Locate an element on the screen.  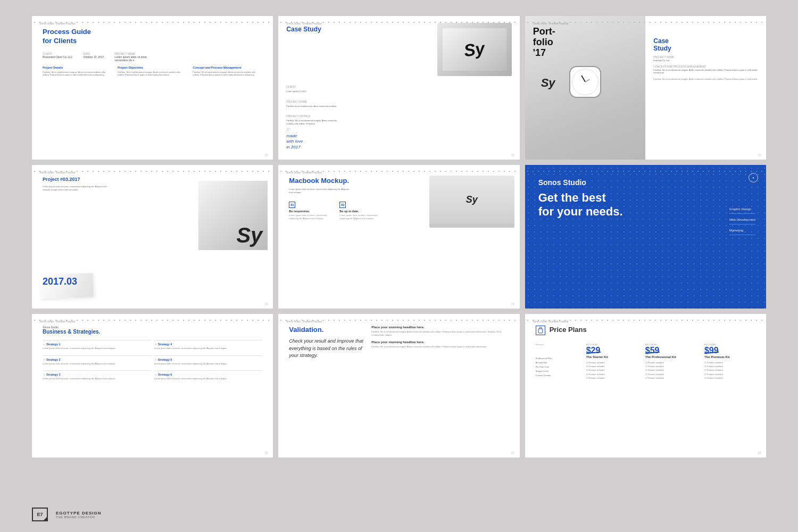
slide8-quote: Check your result and improve that every… is located at coordinates (326, 349).